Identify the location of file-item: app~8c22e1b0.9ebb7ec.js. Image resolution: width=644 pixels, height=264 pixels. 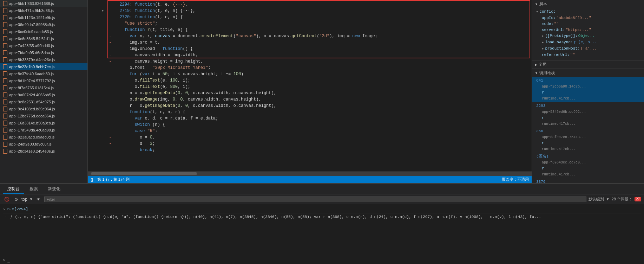
(44, 67).